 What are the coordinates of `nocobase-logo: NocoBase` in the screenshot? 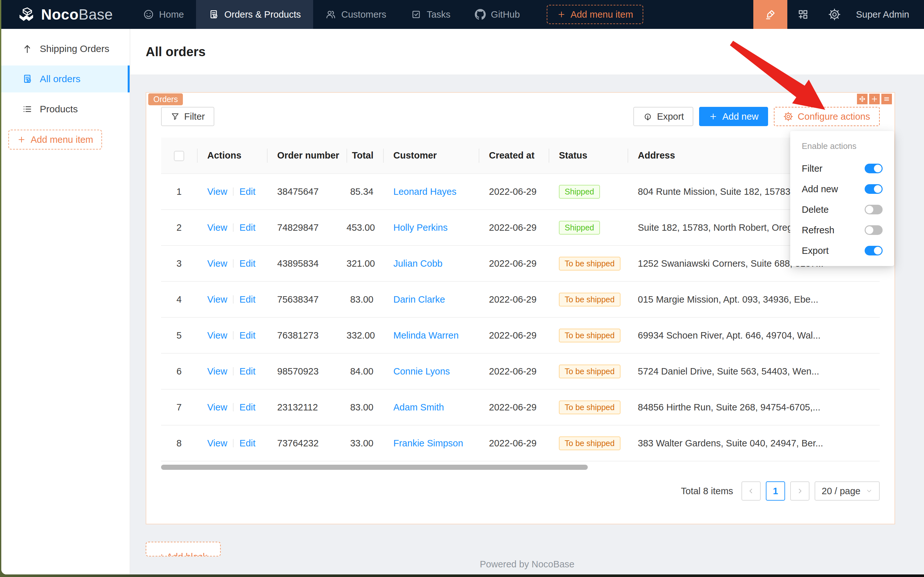 It's located at (66, 15).